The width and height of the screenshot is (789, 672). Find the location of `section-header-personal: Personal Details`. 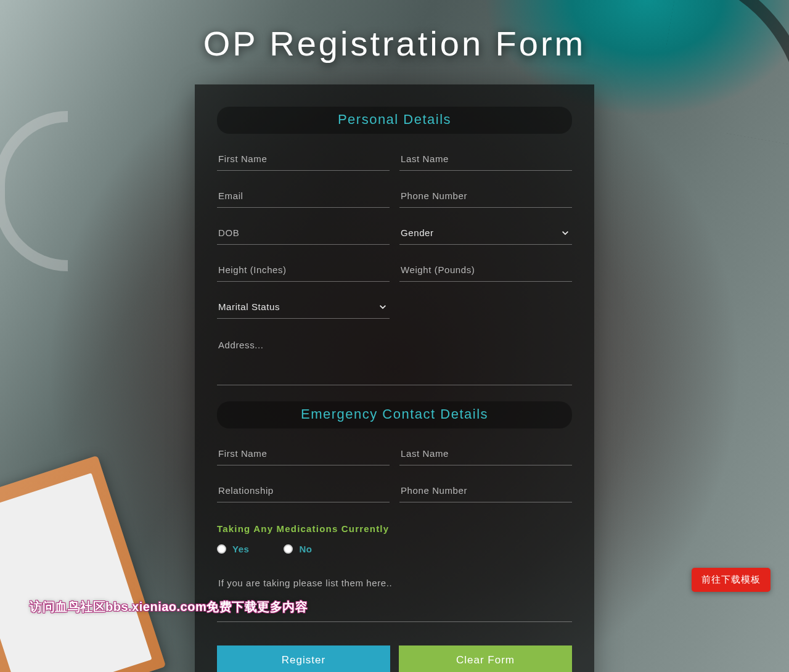

section-header-personal: Personal Details is located at coordinates (394, 120).